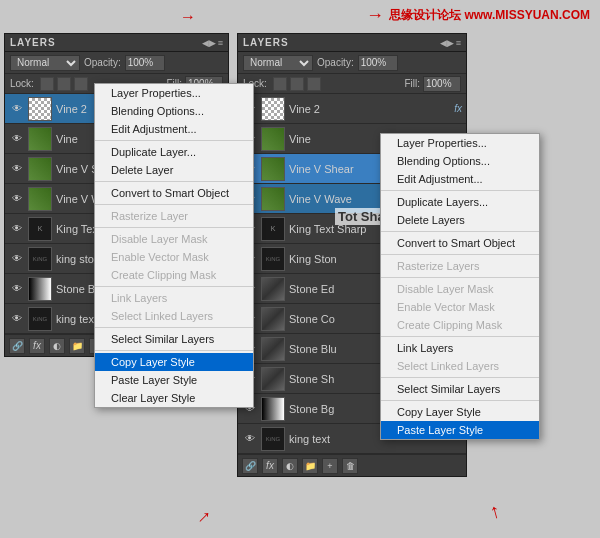 Image resolution: width=600 pixels, height=538 pixels. Describe the element at coordinates (460, 179) in the screenshot. I see `ctx2-edit-adjustment: Edit Adjustment...` at that location.